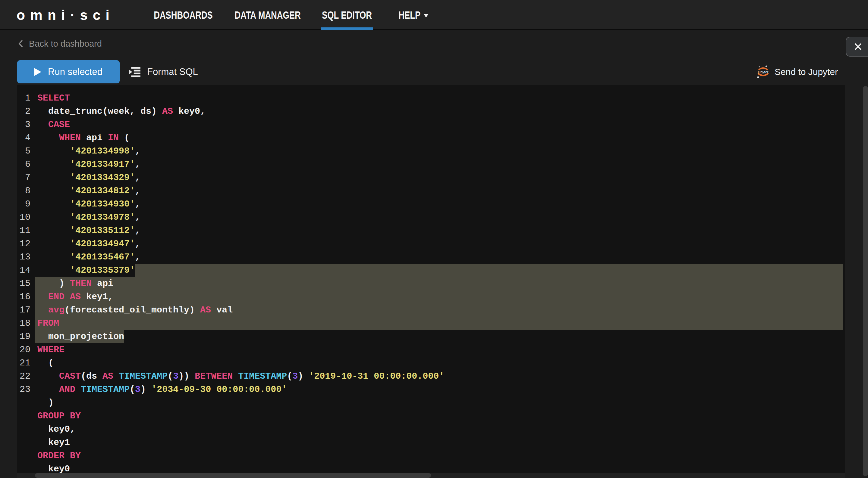 This screenshot has height=478, width=868. What do you see at coordinates (426, 16) in the screenshot?
I see `chevron-down-icon` at bounding box center [426, 16].